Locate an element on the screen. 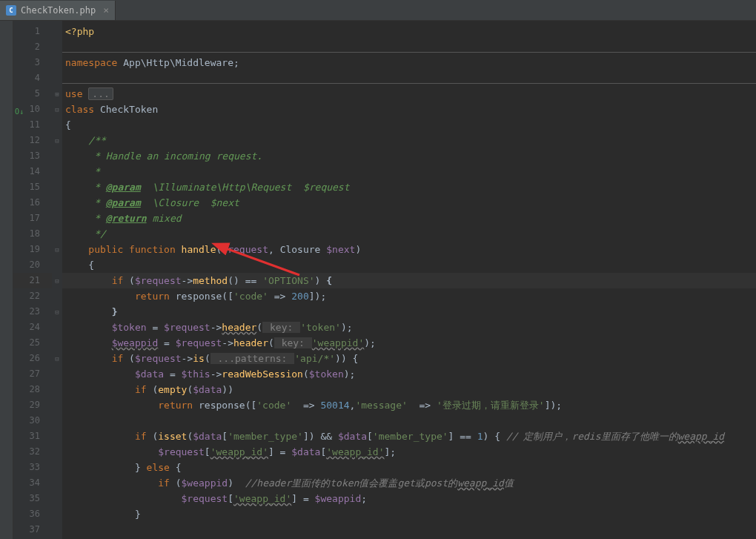 The width and height of the screenshot is (756, 539). code-line: $token = $request->header( key: 'token')… is located at coordinates (409, 328).